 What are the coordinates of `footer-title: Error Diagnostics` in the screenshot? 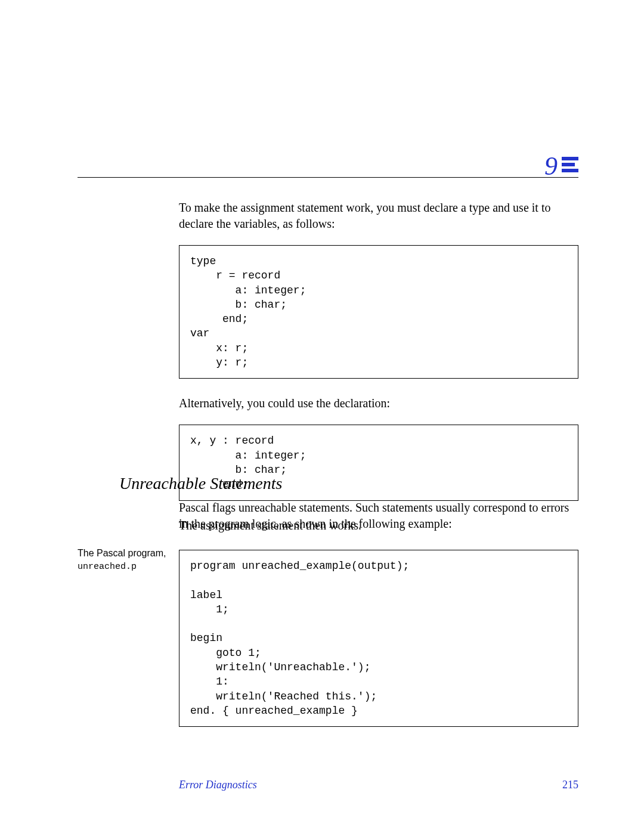 It's located at (218, 785).